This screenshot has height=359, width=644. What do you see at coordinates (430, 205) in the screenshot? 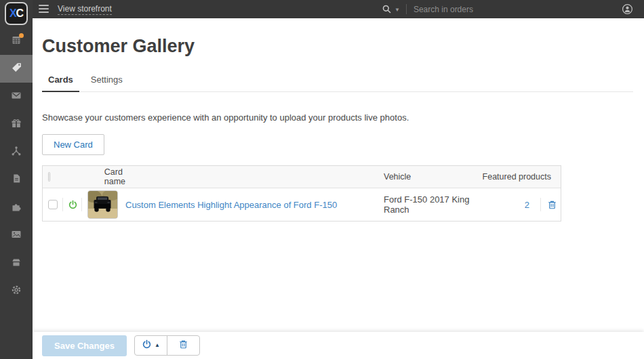
I see `vehicle-cell: Ford F-150 2017 King Ranch` at bounding box center [430, 205].